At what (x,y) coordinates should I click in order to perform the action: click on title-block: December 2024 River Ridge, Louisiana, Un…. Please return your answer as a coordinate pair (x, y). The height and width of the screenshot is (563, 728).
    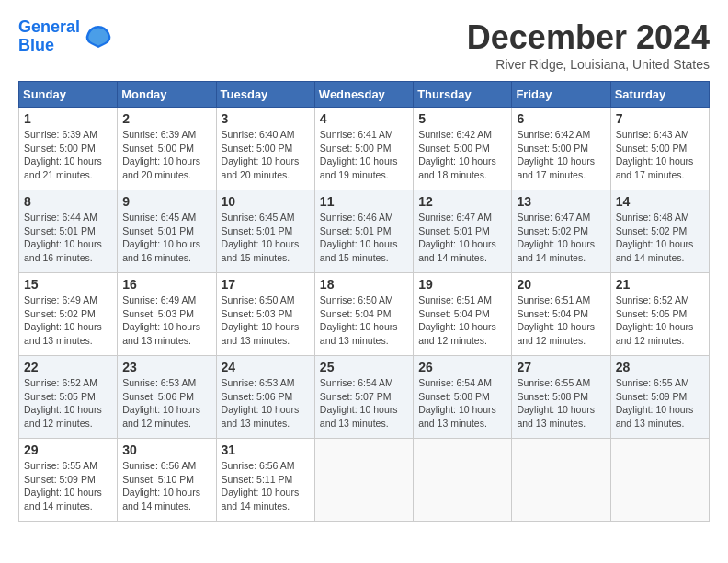
    Looking at the image, I should click on (588, 45).